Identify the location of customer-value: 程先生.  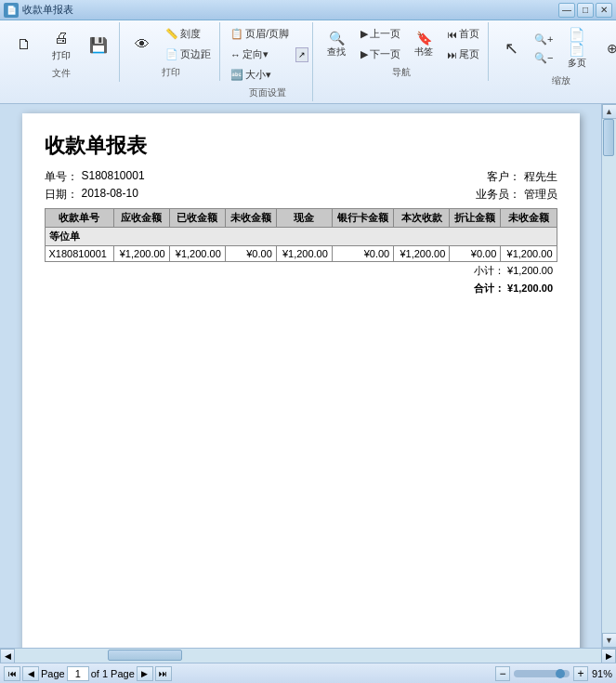
(541, 177).